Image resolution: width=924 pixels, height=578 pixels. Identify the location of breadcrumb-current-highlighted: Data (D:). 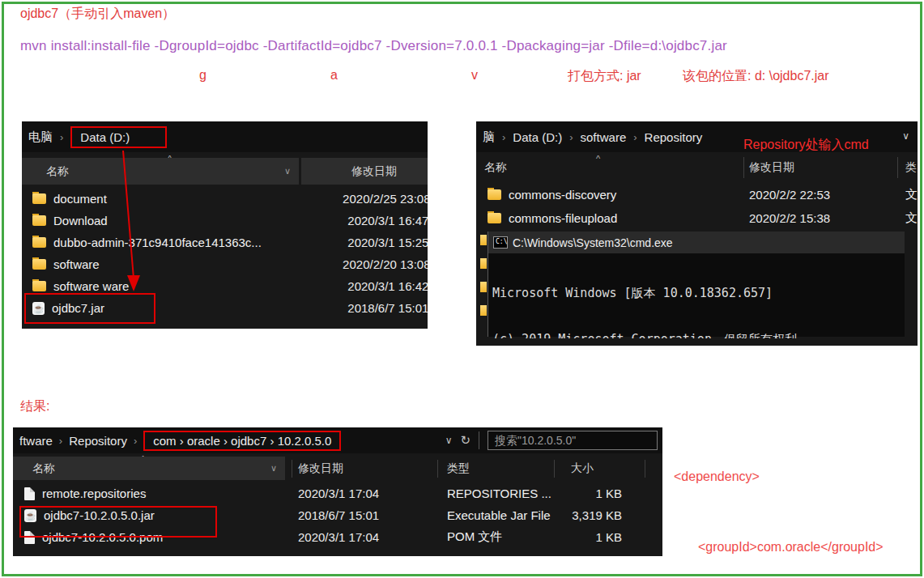
(118, 138).